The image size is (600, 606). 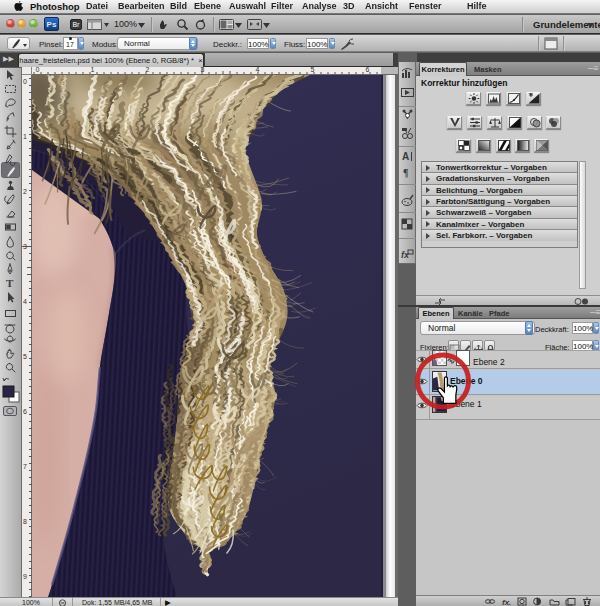 I want to click on svg-text: A, so click(x=406, y=156).